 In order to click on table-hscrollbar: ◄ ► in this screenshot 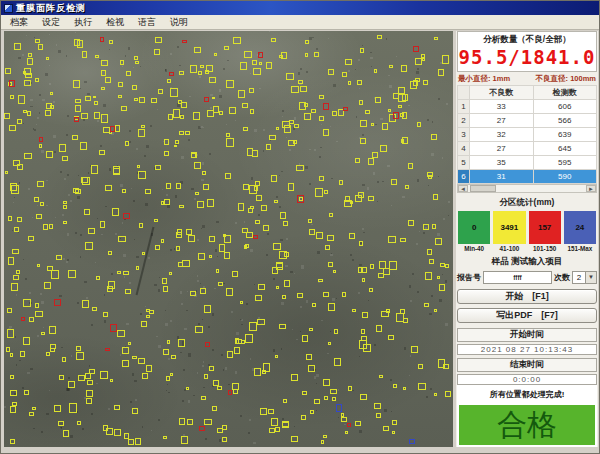, I will do `click(527, 188)`.